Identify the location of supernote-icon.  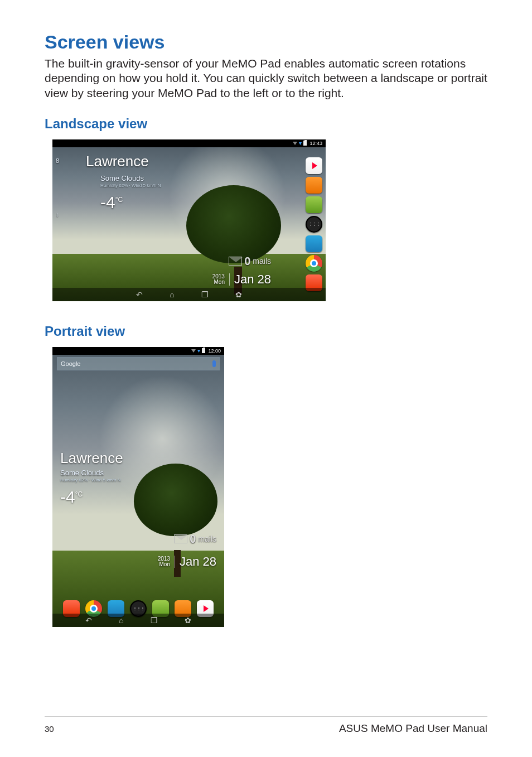
(314, 205).